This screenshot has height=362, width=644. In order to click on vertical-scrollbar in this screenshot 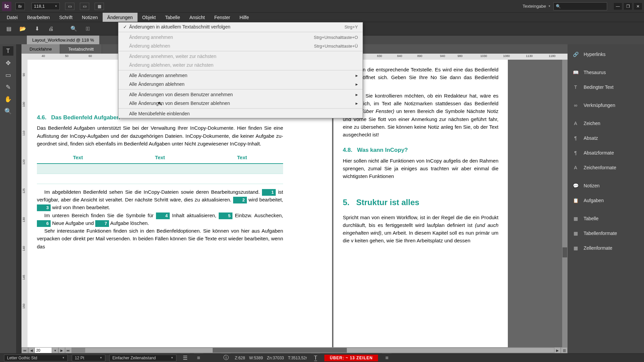, I will do `click(565, 203)`.